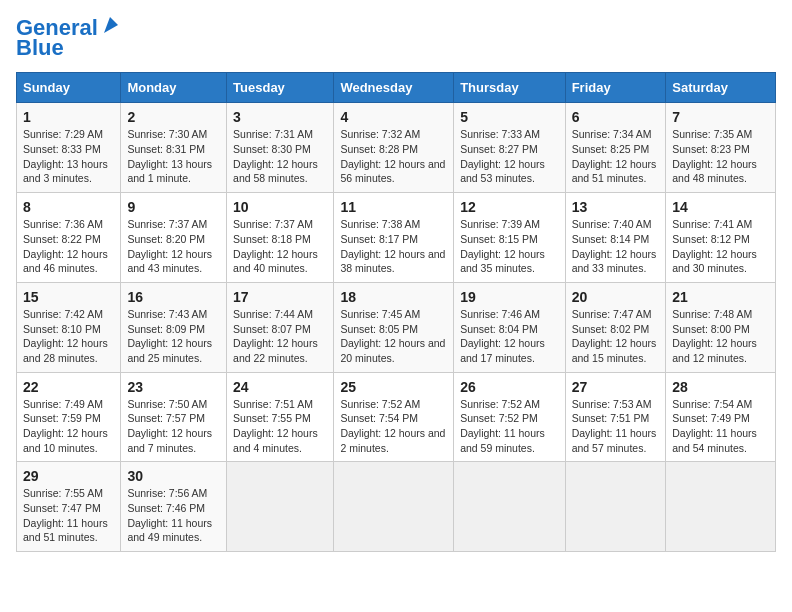 The image size is (792, 612). What do you see at coordinates (616, 238) in the screenshot?
I see `calendar-cell: 13 Sunrise: 7:40 AMSunset: 8:14 PMDaylig…` at bounding box center [616, 238].